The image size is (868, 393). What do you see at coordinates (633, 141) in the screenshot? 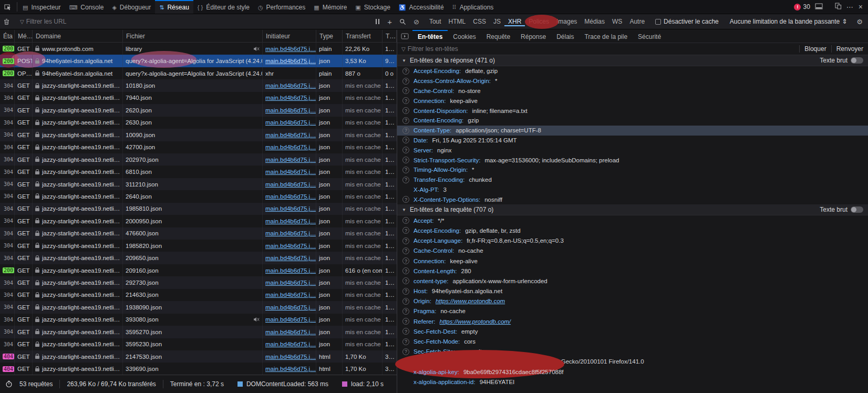
I see `header-row: ?Date:Fri, 15 Aug 2025 21:05:14 GMT` at bounding box center [633, 141].